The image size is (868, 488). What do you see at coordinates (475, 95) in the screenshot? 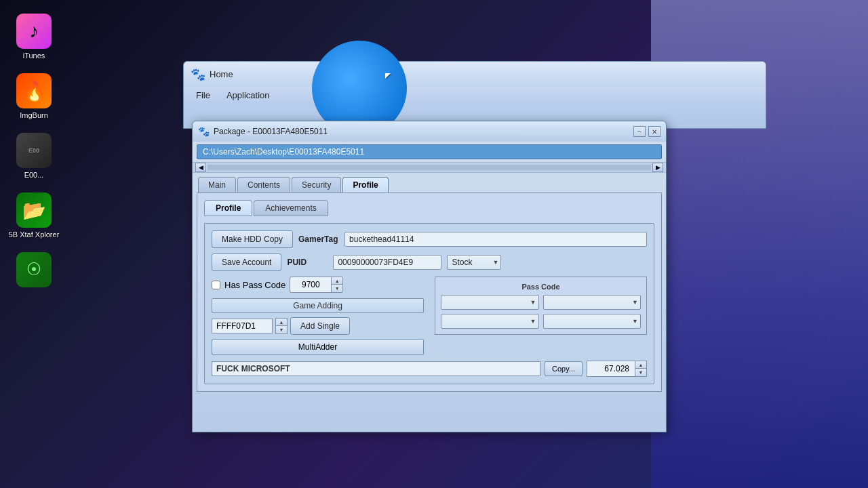
I see `main-menubar: File Application` at bounding box center [475, 95].